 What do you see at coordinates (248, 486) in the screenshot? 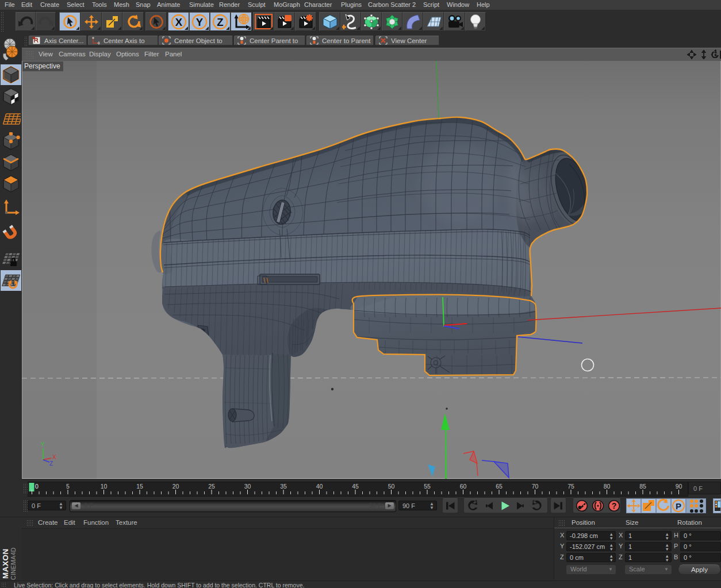
I see `svg-text: 30` at bounding box center [248, 486].